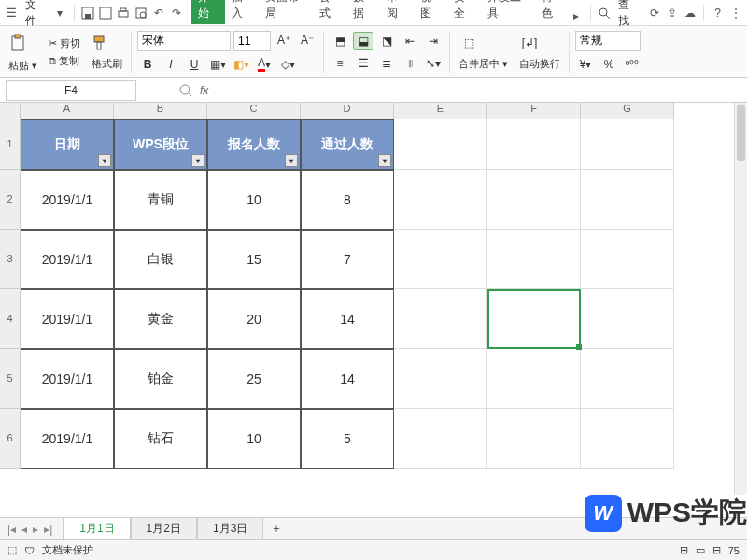 The height and width of the screenshot is (560, 747). What do you see at coordinates (410, 63) in the screenshot?
I see `distribute-icon: ⫴` at bounding box center [410, 63].